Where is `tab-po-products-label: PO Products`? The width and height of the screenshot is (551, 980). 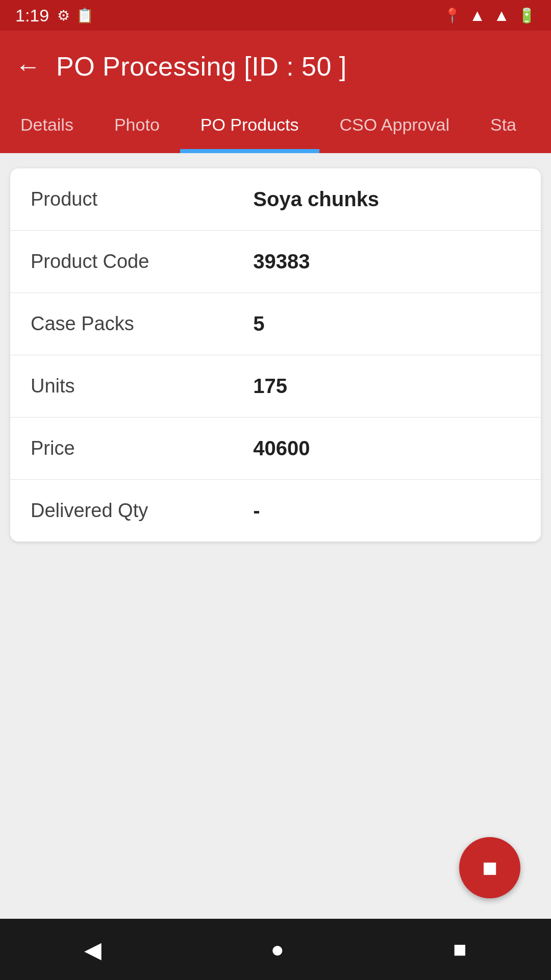
tab-po-products-label: PO Products is located at coordinates (250, 128).